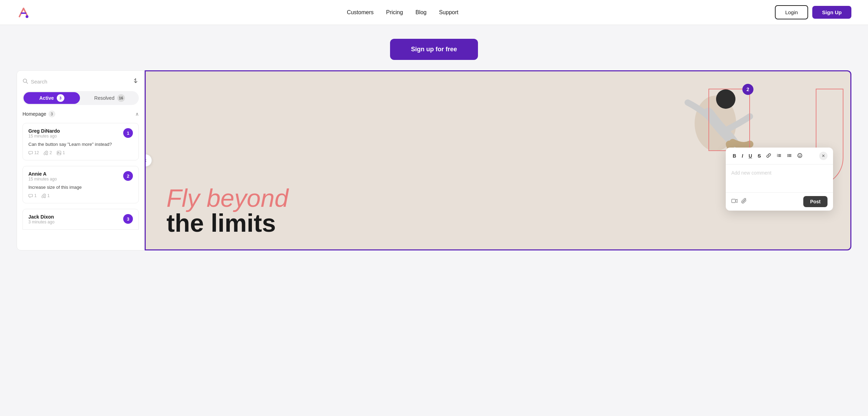 This screenshot has height=416, width=868. What do you see at coordinates (777, 157) in the screenshot?
I see `svg-text: 3` at bounding box center [777, 157].